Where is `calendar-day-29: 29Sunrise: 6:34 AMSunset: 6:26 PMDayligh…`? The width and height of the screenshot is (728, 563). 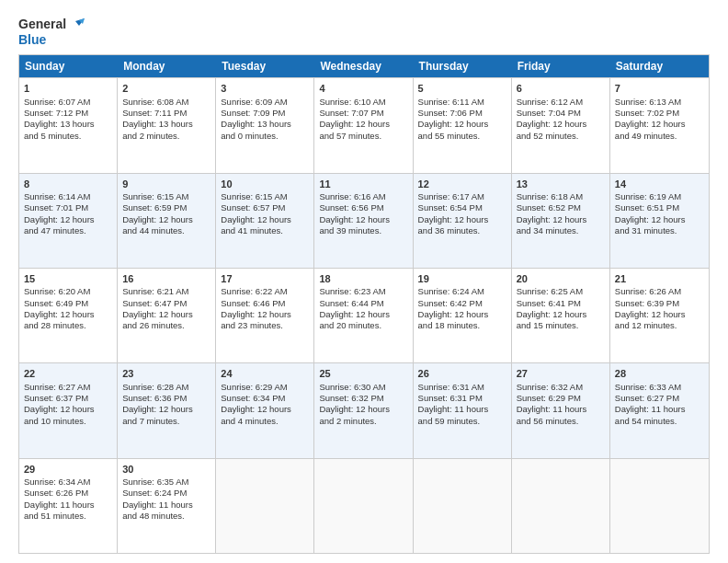 calendar-day-29: 29Sunrise: 6:34 AMSunset: 6:26 PMDayligh… is located at coordinates (68, 506).